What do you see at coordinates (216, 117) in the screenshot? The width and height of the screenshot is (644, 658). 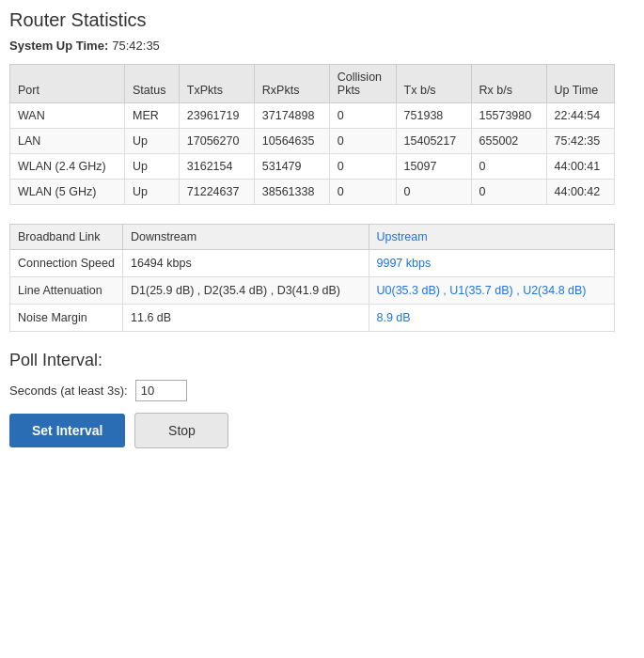 I see `port-txpkts: 23961719` at bounding box center [216, 117].